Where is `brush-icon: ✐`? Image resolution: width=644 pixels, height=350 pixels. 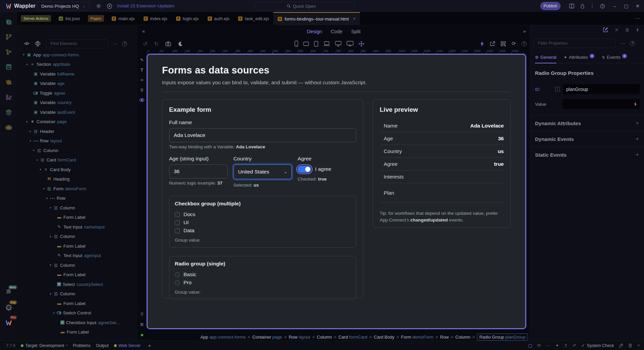
brush-icon: ✐ is located at coordinates (574, 346).